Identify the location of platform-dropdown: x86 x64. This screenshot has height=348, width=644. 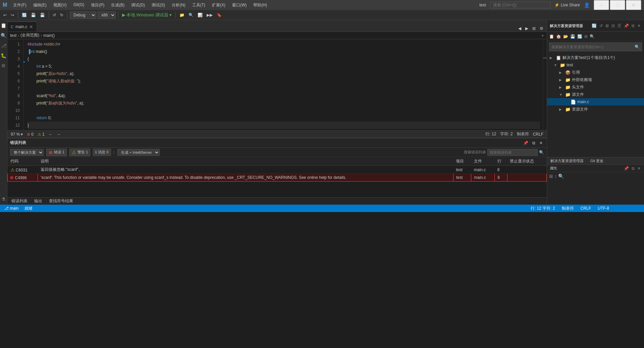
(107, 15).